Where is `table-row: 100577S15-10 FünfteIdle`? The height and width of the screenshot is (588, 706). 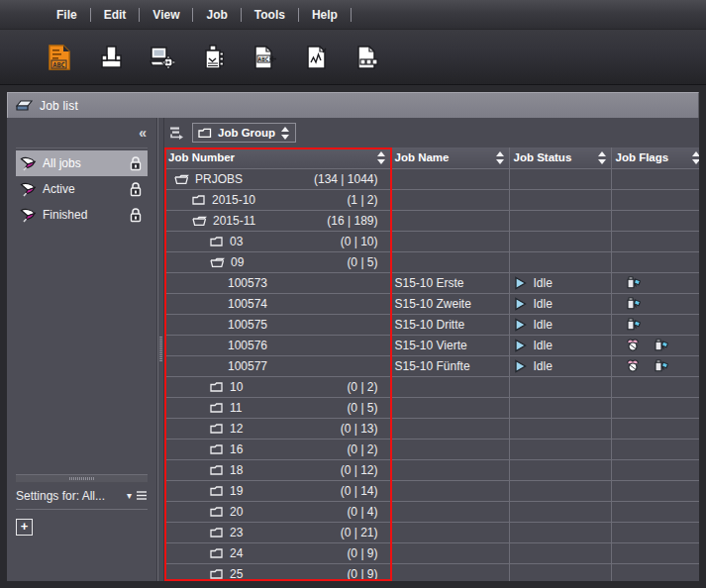
table-row: 100577S15-10 FünfteIdle is located at coordinates (432, 366).